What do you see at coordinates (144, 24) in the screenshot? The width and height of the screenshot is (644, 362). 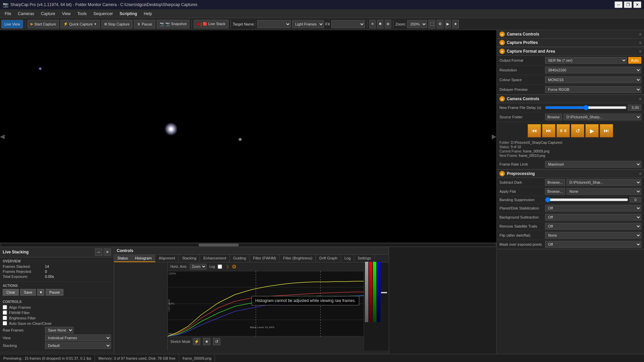 I see `pause-button: ⏸ Pause` at bounding box center [144, 24].